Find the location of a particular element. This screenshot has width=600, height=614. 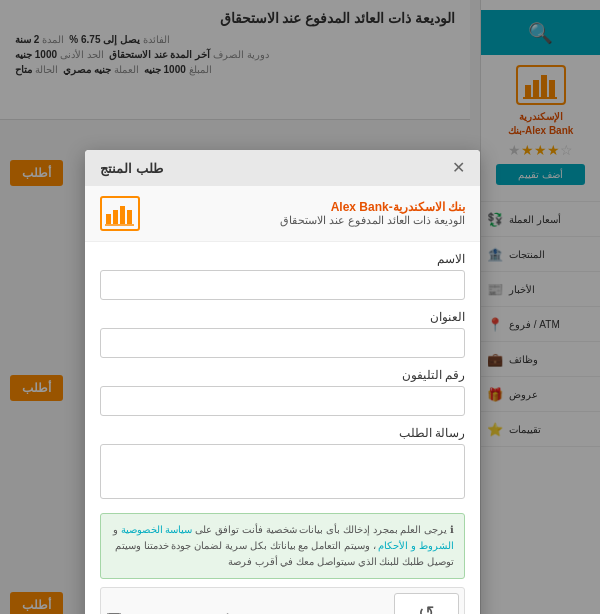

privacy-note: ℹ يرجى العلم بمجرد إدخالك بأى بيانات شخص… is located at coordinates (282, 546).